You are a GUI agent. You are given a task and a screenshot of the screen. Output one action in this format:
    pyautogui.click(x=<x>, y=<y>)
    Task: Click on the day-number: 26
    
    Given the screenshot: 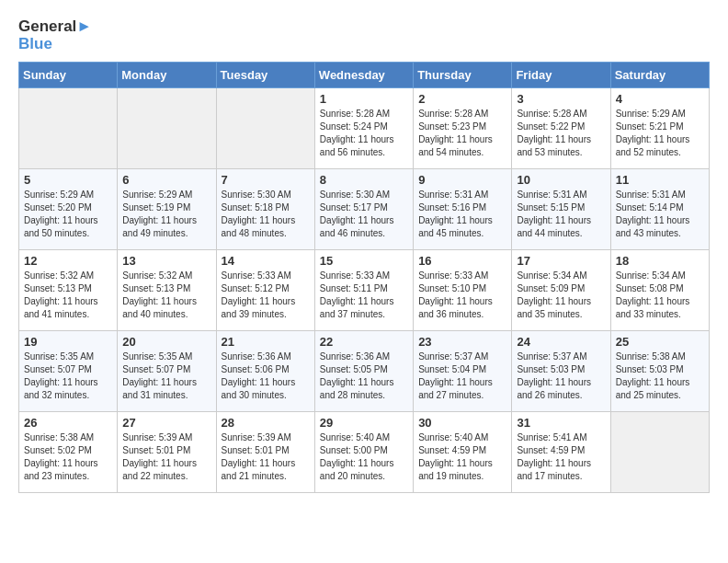 What is the action you would take?
    pyautogui.click(x=68, y=423)
    